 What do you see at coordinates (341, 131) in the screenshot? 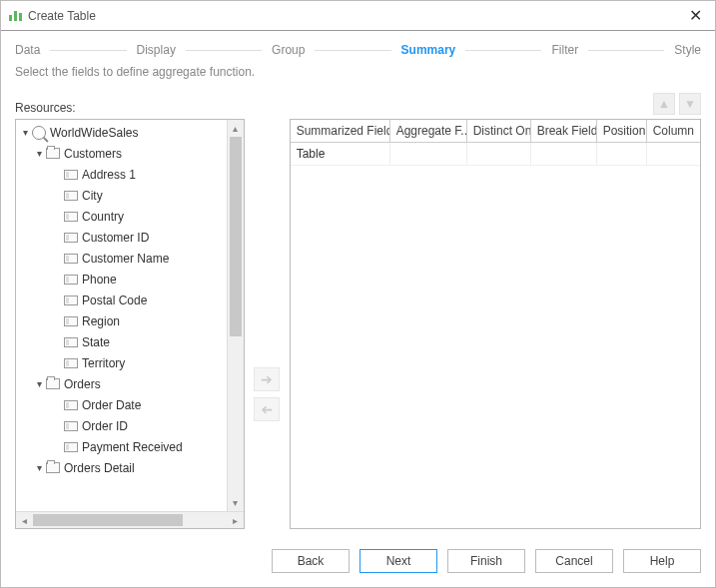
I see `grid-col-summarized: Summarized Fields` at bounding box center [341, 131].